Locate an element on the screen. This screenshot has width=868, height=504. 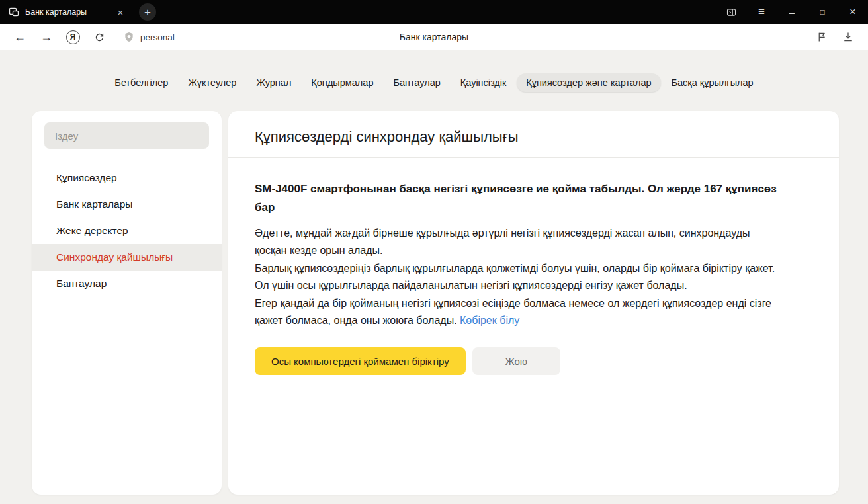
description-paragraph: Әдетте, мұндай жағдай бірнеше құрылғыда … is located at coordinates (519, 242).